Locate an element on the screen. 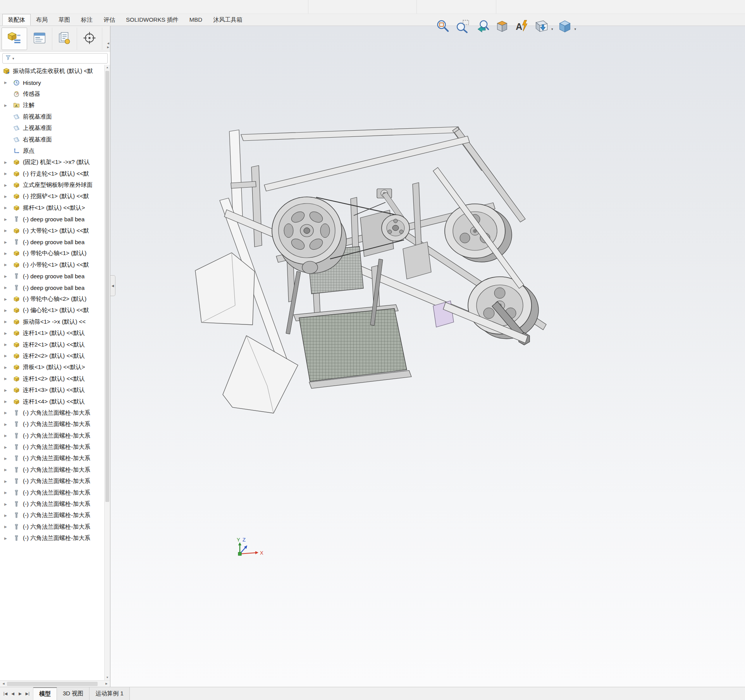 The width and height of the screenshot is (745, 700). model-shovels is located at coordinates (246, 333).